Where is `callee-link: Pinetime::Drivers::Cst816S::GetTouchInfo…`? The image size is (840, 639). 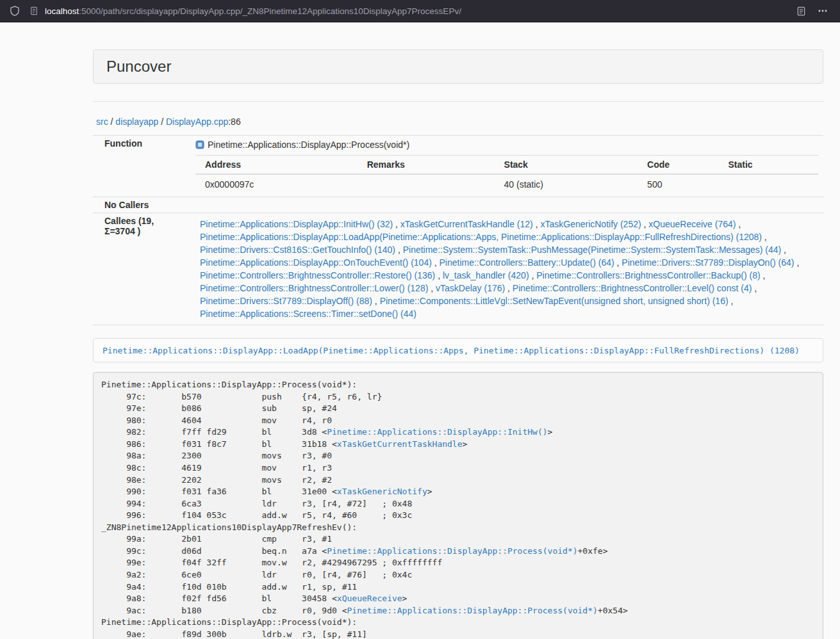
callee-link: Pinetime::Drivers::Cst816S::GetTouchInfo… is located at coordinates (297, 250).